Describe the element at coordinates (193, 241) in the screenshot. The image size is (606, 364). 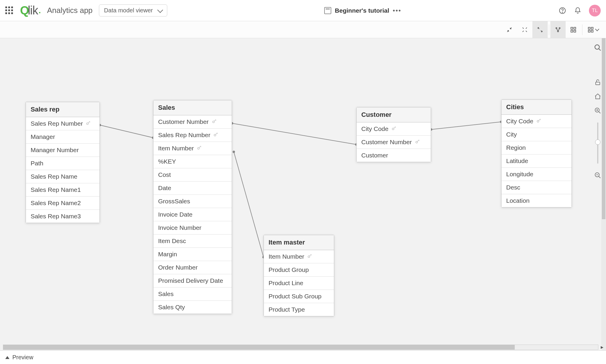
I see `table-field: Item Desc` at that location.